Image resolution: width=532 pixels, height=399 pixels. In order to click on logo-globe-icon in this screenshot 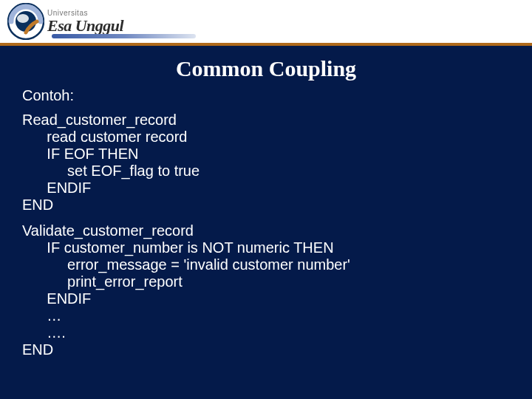, I will do `click(26, 21)`.